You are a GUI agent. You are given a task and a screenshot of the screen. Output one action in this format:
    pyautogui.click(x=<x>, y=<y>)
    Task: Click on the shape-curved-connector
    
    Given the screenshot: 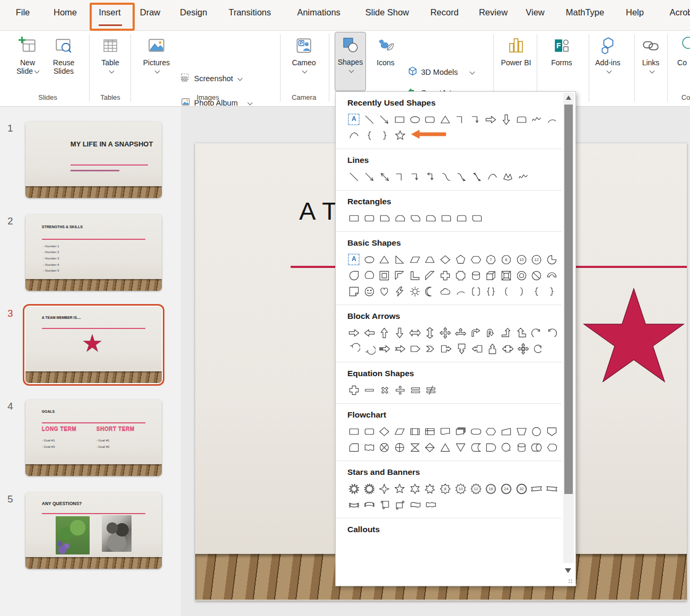 What is the action you would take?
    pyautogui.click(x=447, y=177)
    